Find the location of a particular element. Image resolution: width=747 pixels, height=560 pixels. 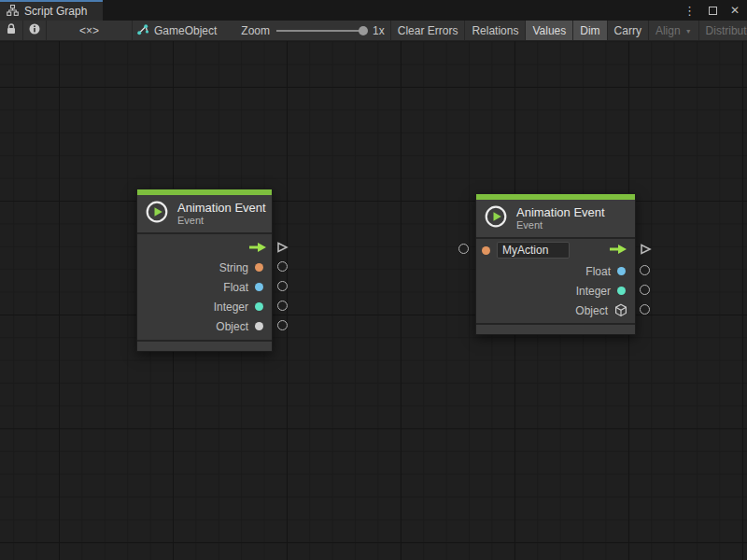

lock-icon is located at coordinates (11, 30).